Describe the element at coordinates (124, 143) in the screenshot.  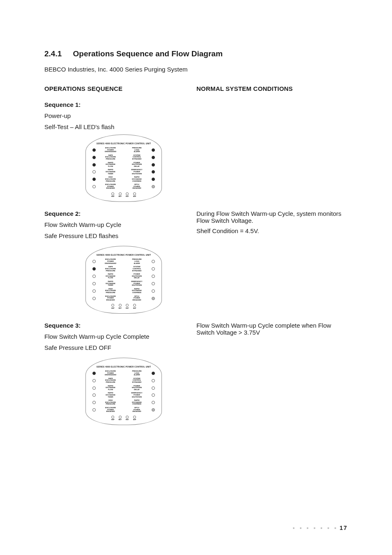
I see `panel-title: SERIES 4000 ELECTRONIC POWER CONTROL UNI…` at that location.